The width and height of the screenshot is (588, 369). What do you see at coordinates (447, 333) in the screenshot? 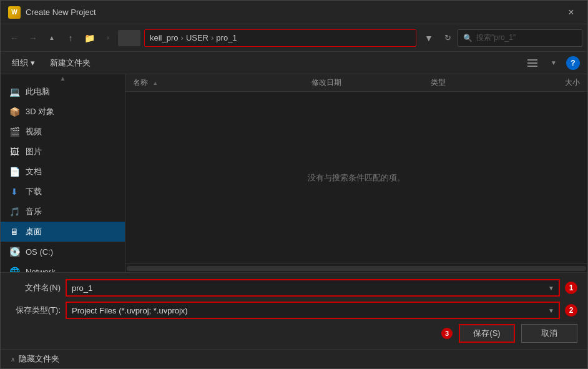
I see `badge-3: 3` at bounding box center [447, 333].